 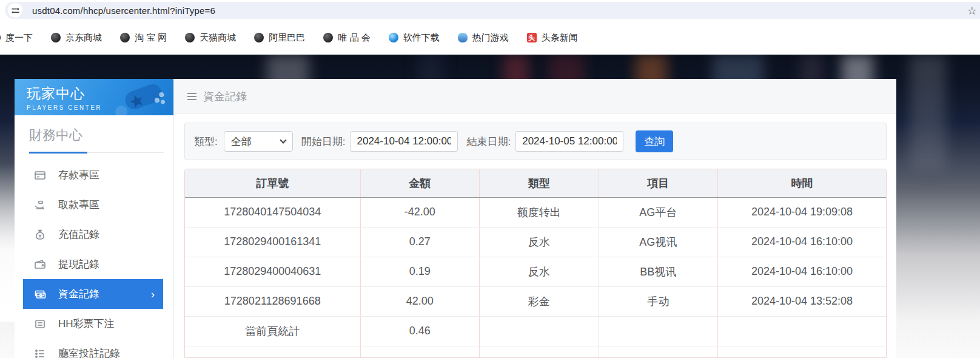 What do you see at coordinates (79, 234) in the screenshot?
I see `sidebar-item-label: 充值記錄` at bounding box center [79, 234].